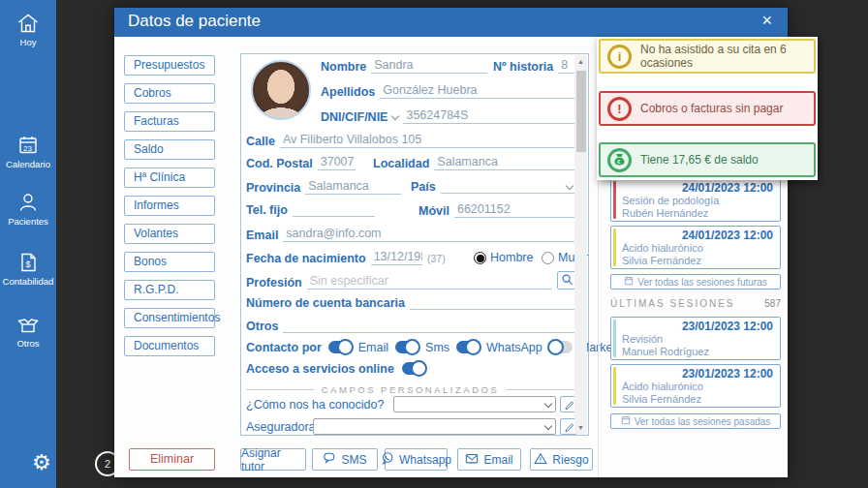 This screenshot has height=488, width=868. I want to click on patients-icon, so click(28, 202).